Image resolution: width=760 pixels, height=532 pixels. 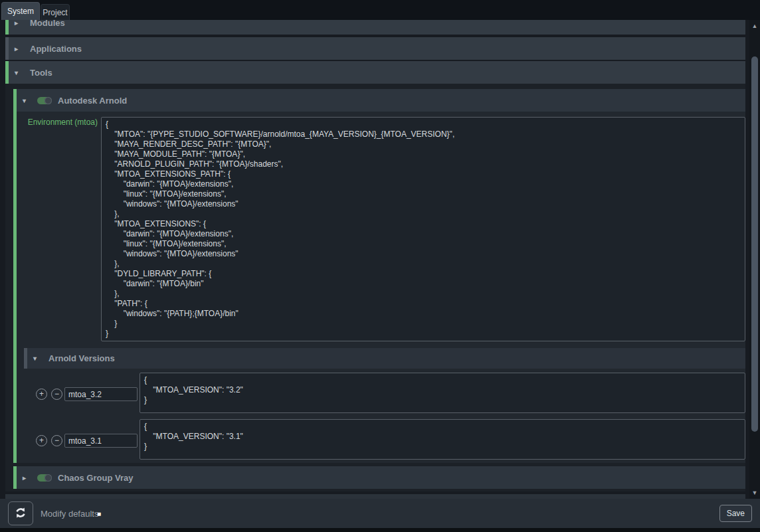 What do you see at coordinates (385, 359) in the screenshot?
I see `panel-arnold-versions-header: ▾ Arnold Versions` at bounding box center [385, 359].